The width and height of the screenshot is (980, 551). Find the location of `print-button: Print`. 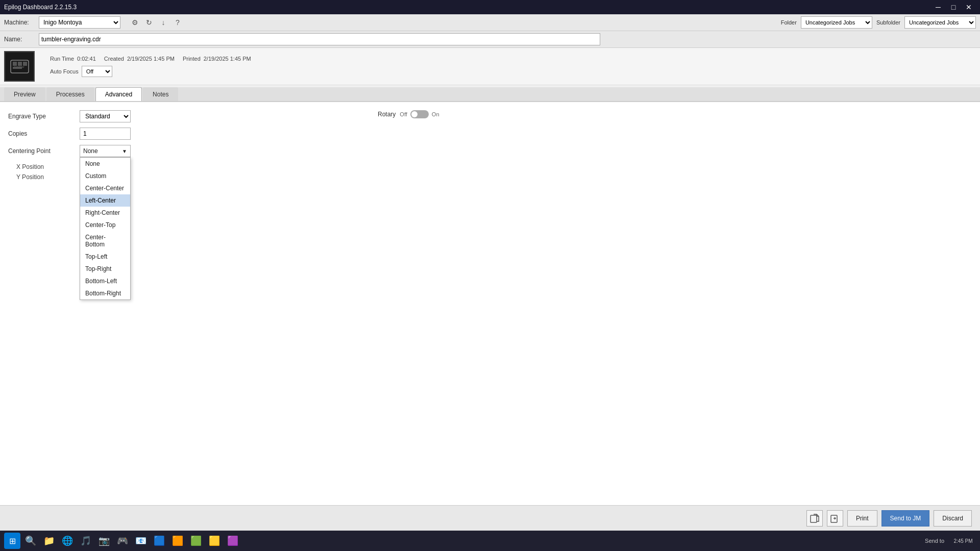

print-button: Print is located at coordinates (863, 518).